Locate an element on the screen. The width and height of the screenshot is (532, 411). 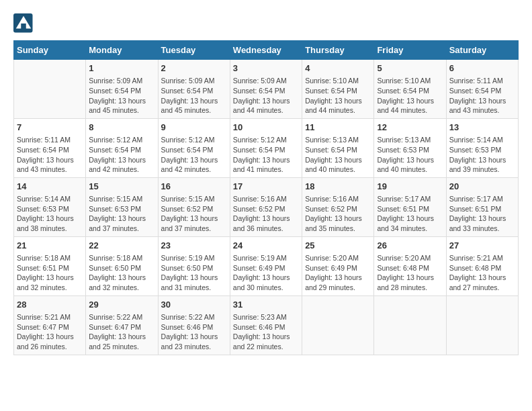
week-row-5: 28Sunrise: 5:21 AM Sunset: 6:47 PM Dayli… is located at coordinates (266, 325).